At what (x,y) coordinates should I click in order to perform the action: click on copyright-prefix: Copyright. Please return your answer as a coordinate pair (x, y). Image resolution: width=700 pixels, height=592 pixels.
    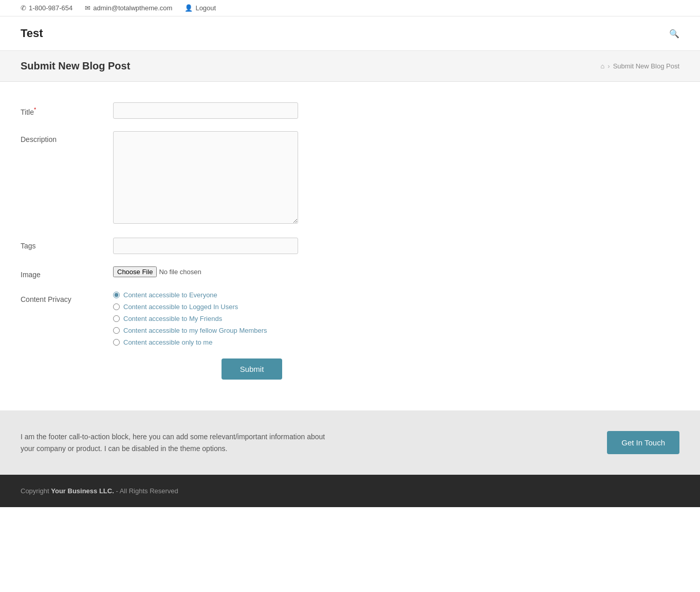
    Looking at the image, I should click on (36, 491).